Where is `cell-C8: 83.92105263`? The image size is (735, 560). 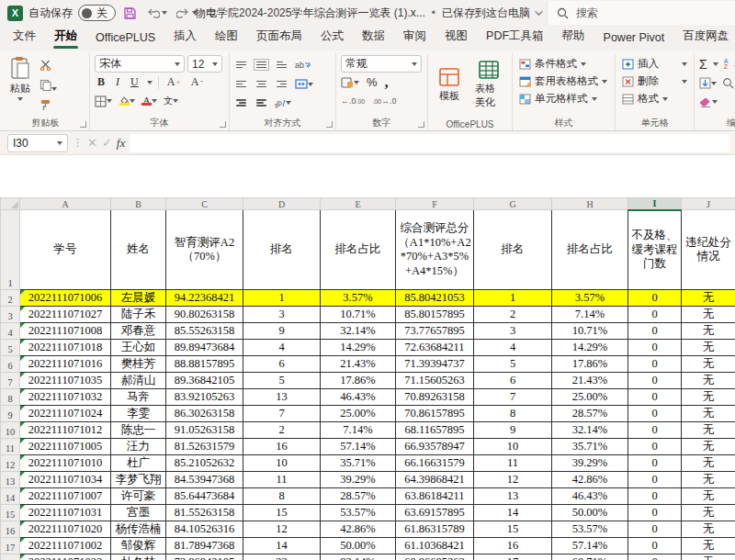
cell-C8: 83.92105263 is located at coordinates (205, 398).